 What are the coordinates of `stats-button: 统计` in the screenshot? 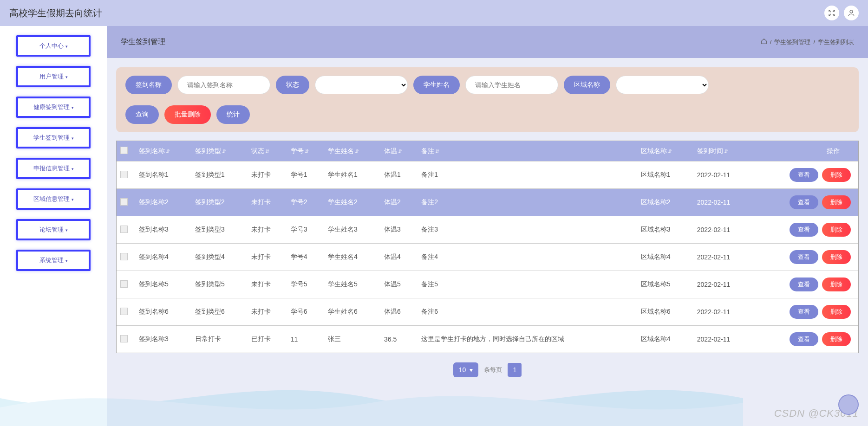 It's located at (233, 115).